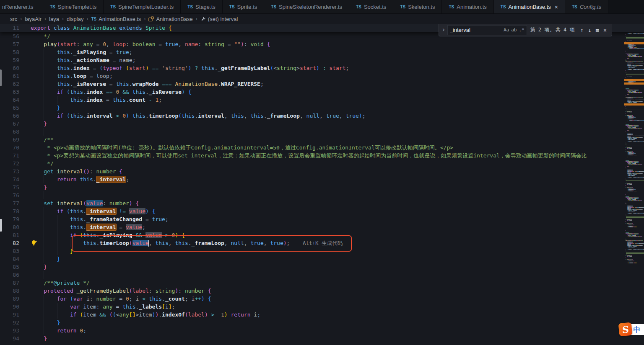  What do you see at coordinates (312, 108) in the screenshot?
I see `code-line-65: 65 }` at bounding box center [312, 108].